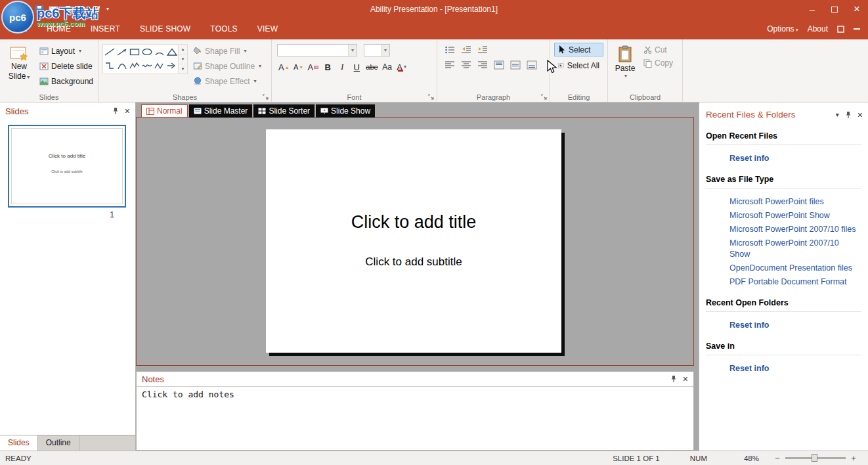 The height and width of the screenshot is (465, 868). Describe the element at coordinates (625, 60) in the screenshot. I see `paste-button: Paste ▾` at that location.